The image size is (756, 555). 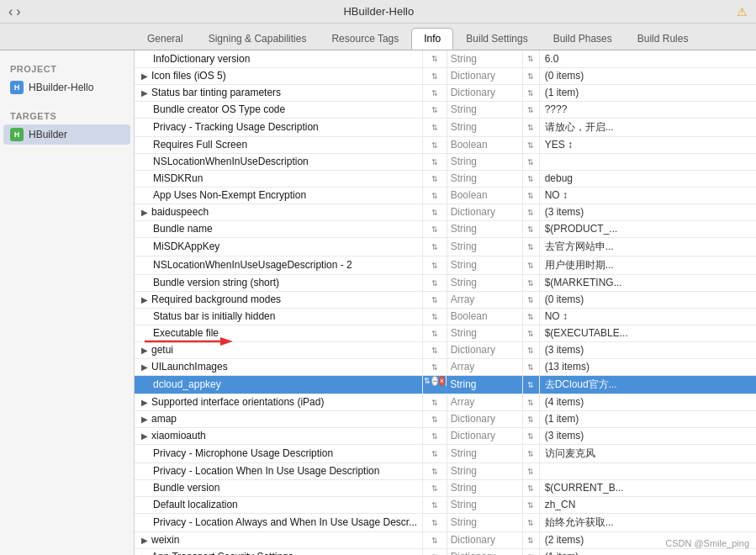 I want to click on tab-build-settings: Build Settings, so click(x=496, y=39).